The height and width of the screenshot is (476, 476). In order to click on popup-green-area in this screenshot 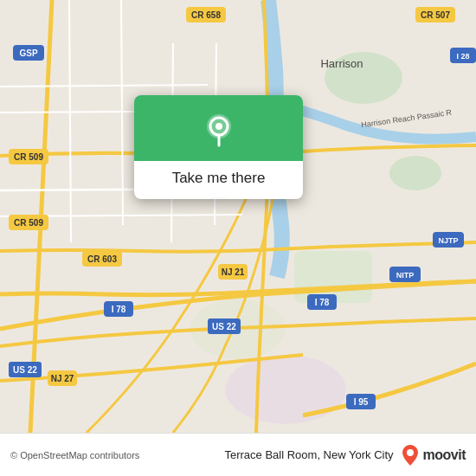, I will do `click(218, 128)`.